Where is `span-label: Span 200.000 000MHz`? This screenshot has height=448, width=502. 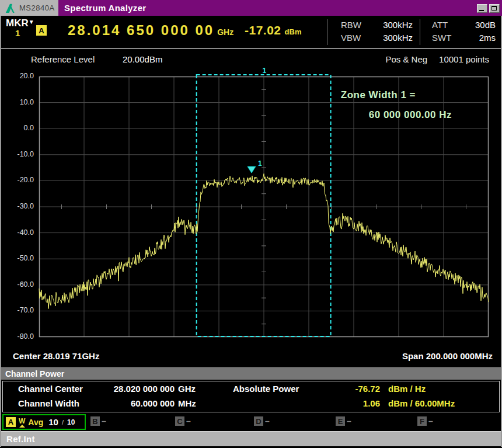
span-label: Span 200.000 000MHz is located at coordinates (447, 356).